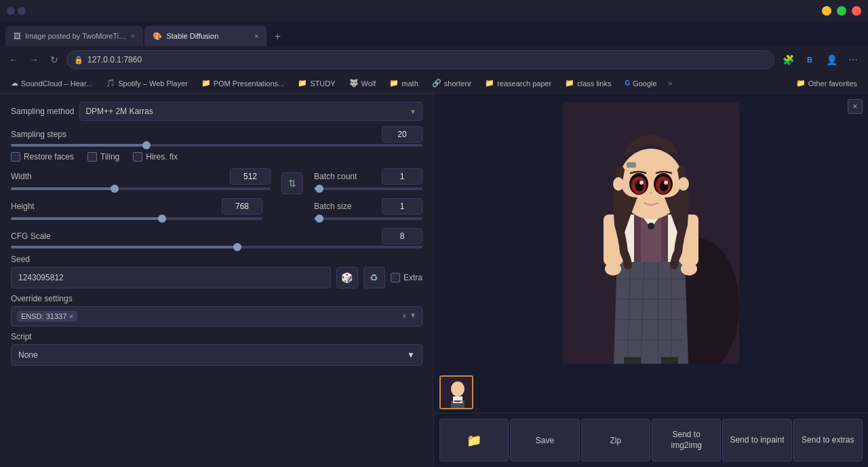  I want to click on recycle-icon: ♻, so click(374, 278).